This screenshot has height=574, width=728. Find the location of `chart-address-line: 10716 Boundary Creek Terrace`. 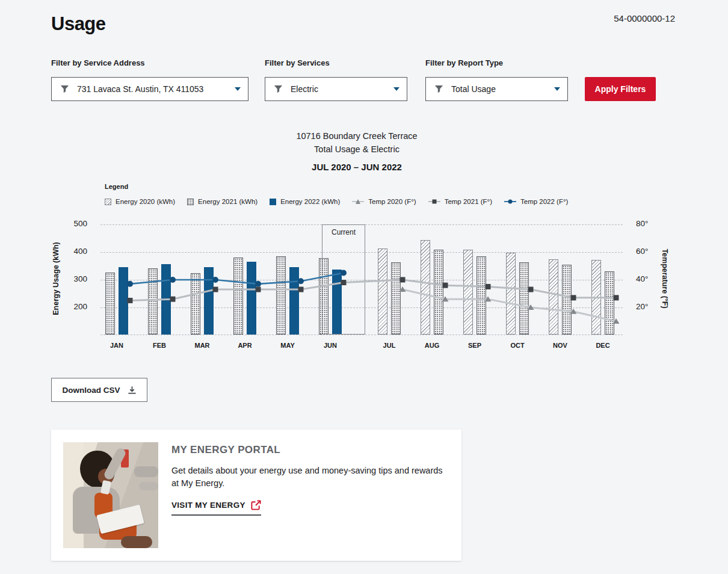

chart-address-line: 10716 Boundary Creek Terrace is located at coordinates (357, 136).